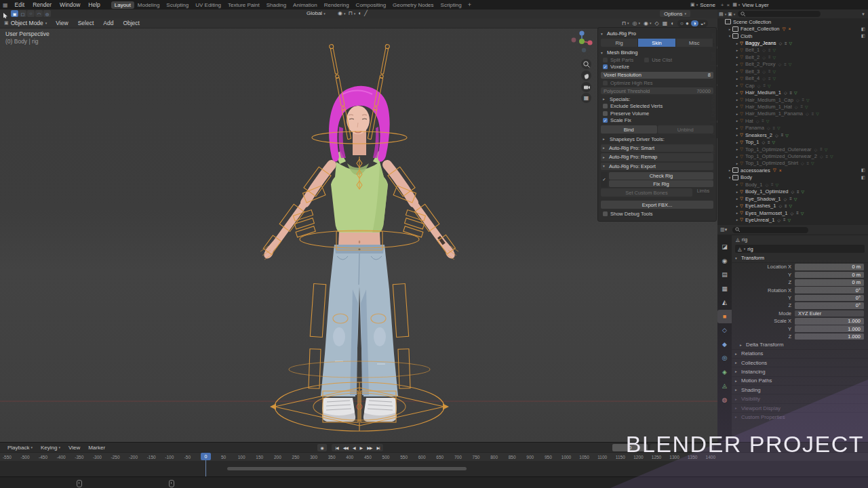  I want to click on section-viewport-display: ▸Viewport Display, so click(800, 408).